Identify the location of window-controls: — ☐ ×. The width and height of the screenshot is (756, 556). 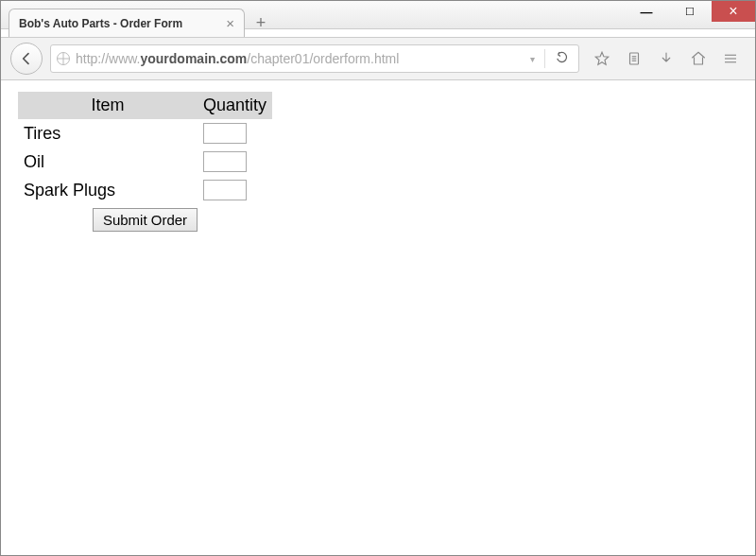
(690, 11).